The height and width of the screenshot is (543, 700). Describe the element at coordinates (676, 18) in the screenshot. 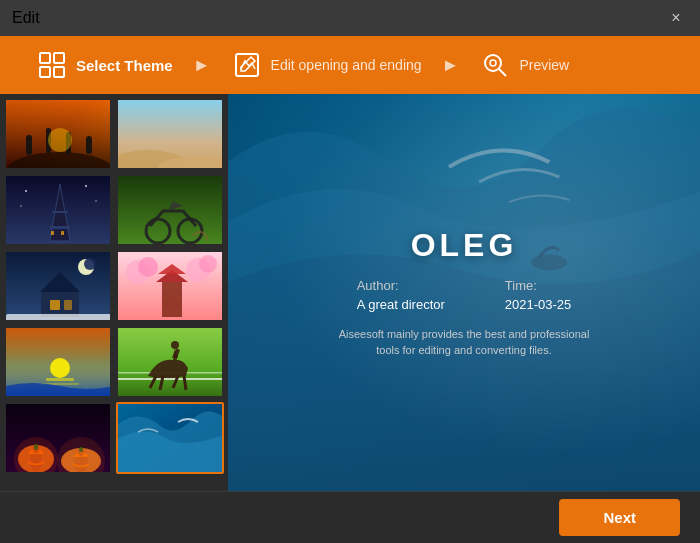

I see `close-button: ×` at that location.